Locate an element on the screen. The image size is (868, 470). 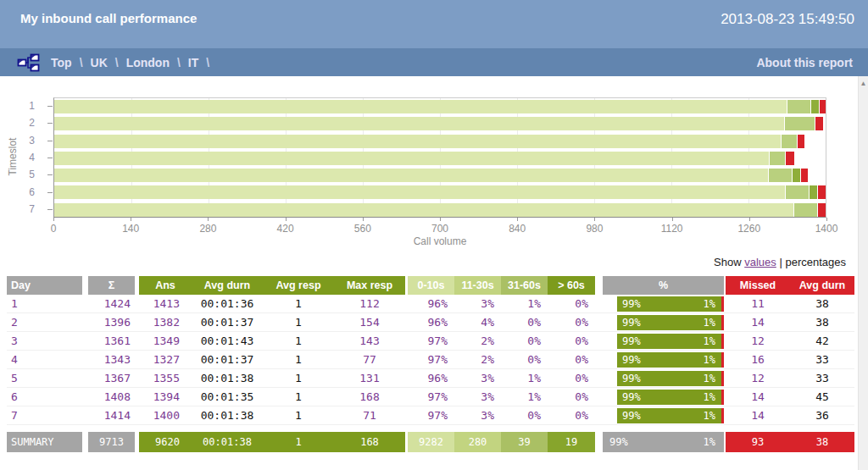
y-tick-label-5: 5 is located at coordinates (22, 174).